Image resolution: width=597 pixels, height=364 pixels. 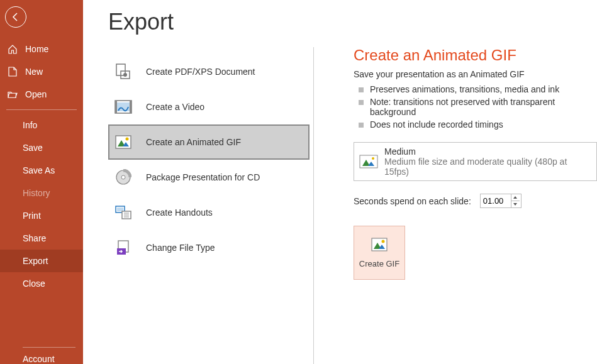 I want to click on seconds-label: Seconds spend on each slide:, so click(x=413, y=201).